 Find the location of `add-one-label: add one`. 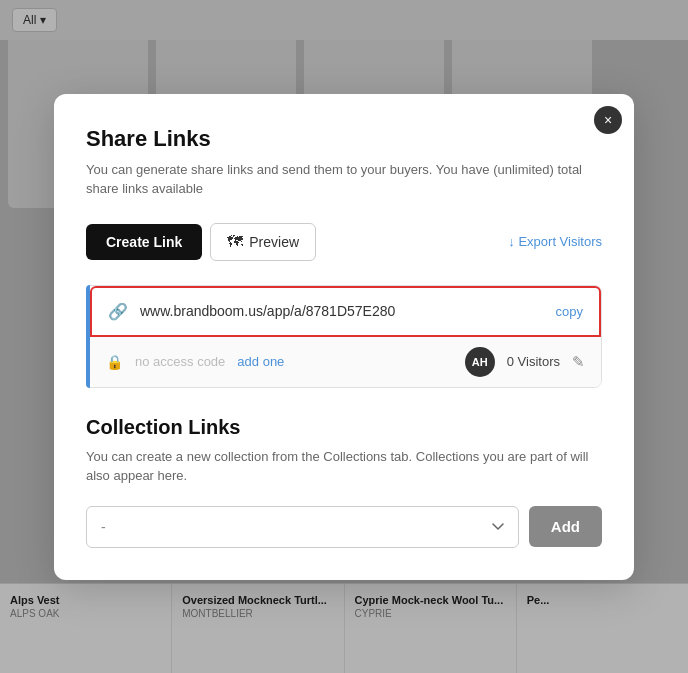

add-one-label: add one is located at coordinates (260, 362).